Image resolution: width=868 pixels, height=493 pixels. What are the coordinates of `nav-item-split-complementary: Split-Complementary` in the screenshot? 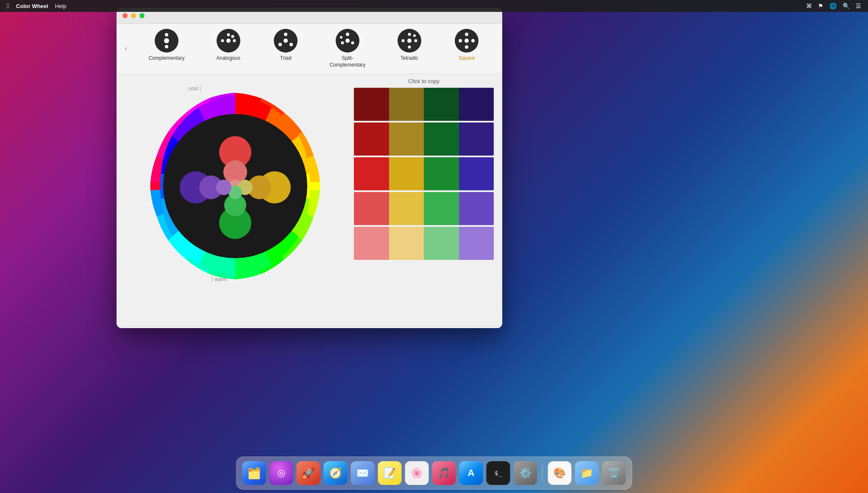 It's located at (348, 48).